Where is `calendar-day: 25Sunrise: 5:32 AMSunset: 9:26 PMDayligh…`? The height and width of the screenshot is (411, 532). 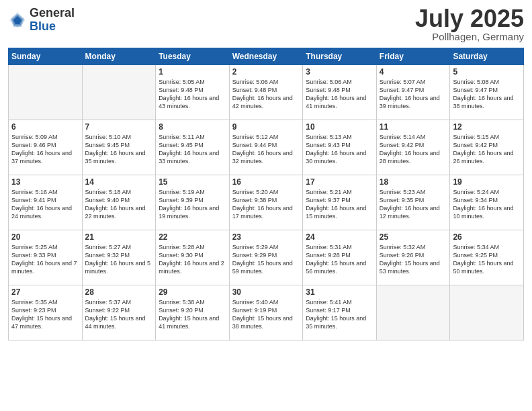
calendar-day: 25Sunrise: 5:32 AMSunset: 9:26 PMDayligh… is located at coordinates (413, 258).